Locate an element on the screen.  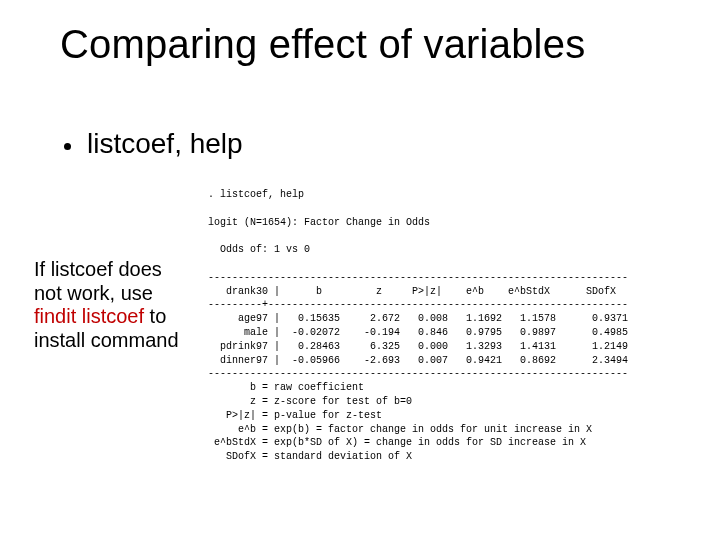
console-legend-line: P>|z| = p-value for z-test is located at coordinates (295, 416).